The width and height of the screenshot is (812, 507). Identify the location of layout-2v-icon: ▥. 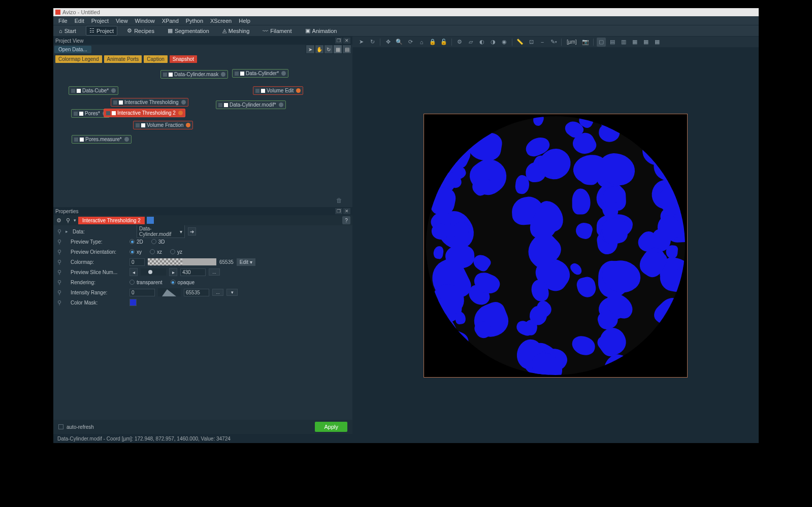
(624, 42).